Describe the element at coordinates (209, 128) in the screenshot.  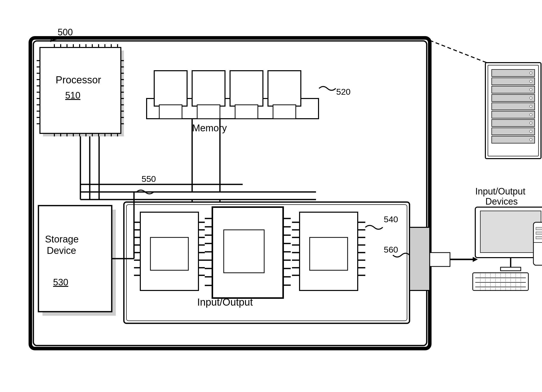
I see `svg-text: Memory` at that location.